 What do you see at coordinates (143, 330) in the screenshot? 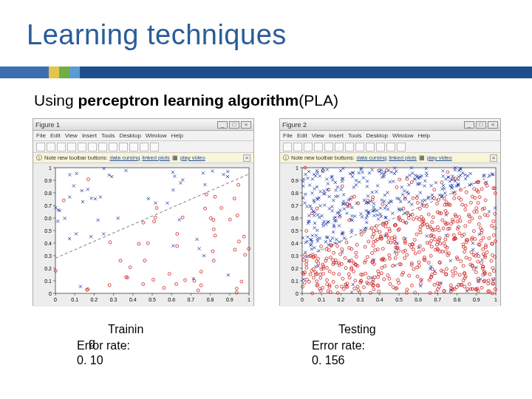
I see `training-label-line1: Trainin` at bounding box center [143, 330].